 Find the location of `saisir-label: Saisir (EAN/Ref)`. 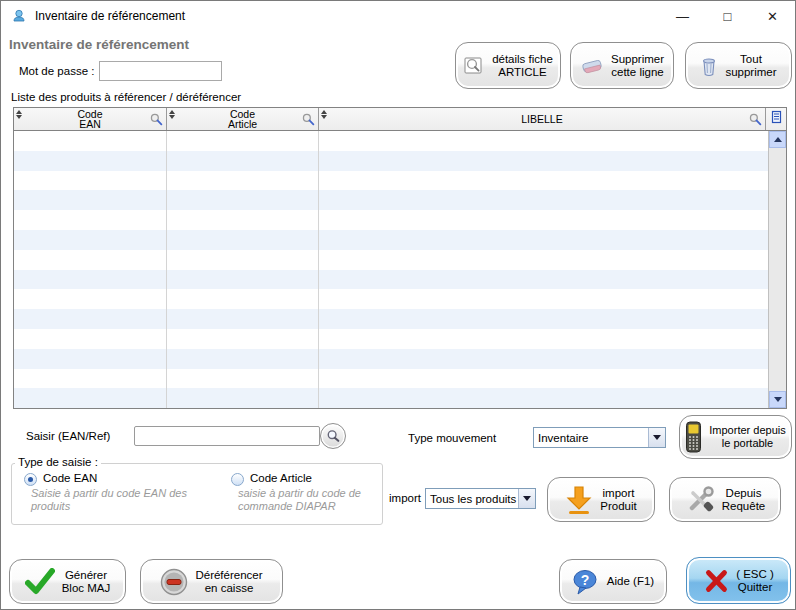

saisir-label: Saisir (EAN/Ref) is located at coordinates (68, 436).